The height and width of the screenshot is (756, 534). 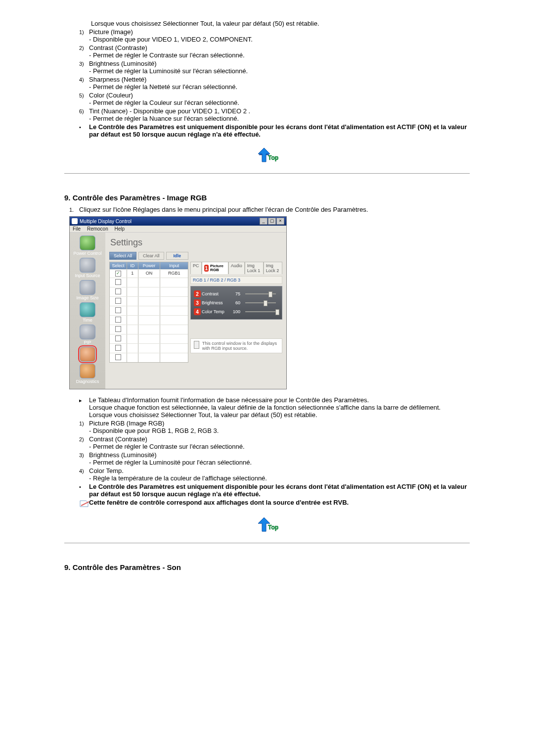 What do you see at coordinates (151, 256) in the screenshot?
I see `clear-all-button: Clear All` at bounding box center [151, 256].